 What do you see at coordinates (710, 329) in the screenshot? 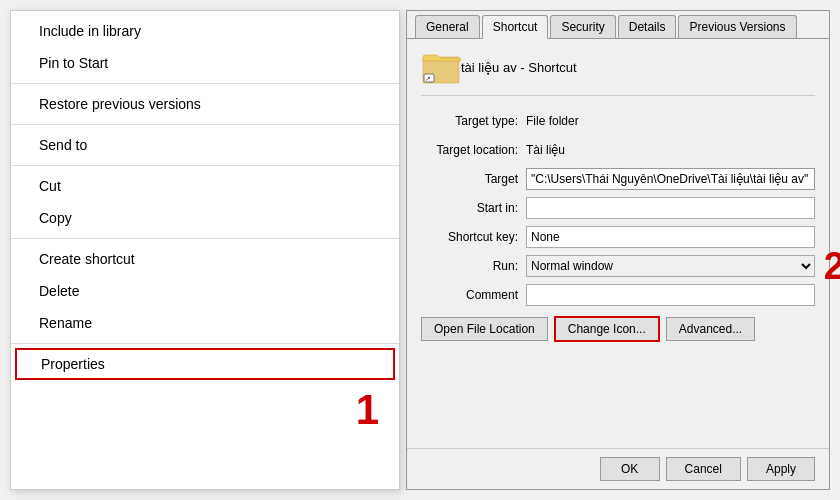
I see `advanced-button: Advanced...` at bounding box center [710, 329].